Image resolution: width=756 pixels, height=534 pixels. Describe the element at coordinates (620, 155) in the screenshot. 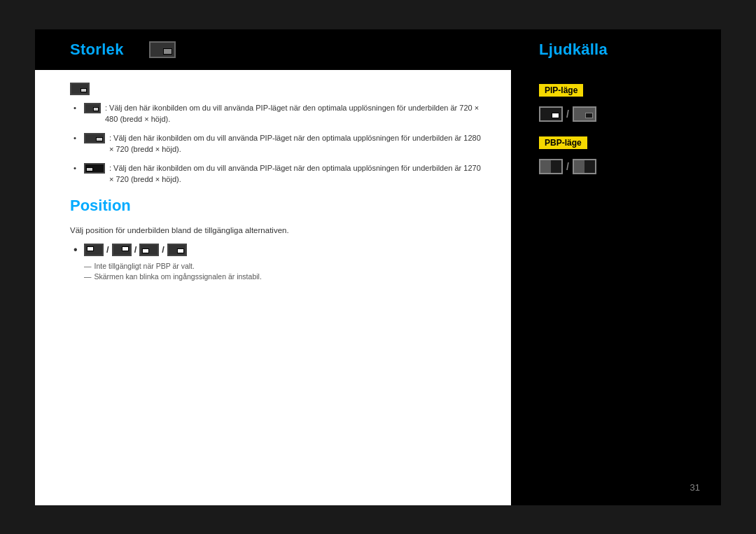

I see `pbp-mode-section: PBP-läge /` at that location.